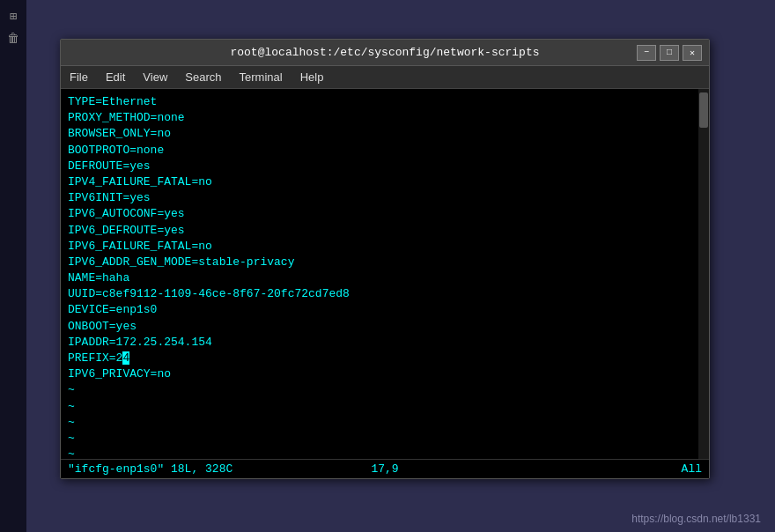 Image resolution: width=775 pixels, height=532 pixels. What do you see at coordinates (385, 231) in the screenshot?
I see `term-line: IPV6_DEFROUTE=yes` at bounding box center [385, 231].